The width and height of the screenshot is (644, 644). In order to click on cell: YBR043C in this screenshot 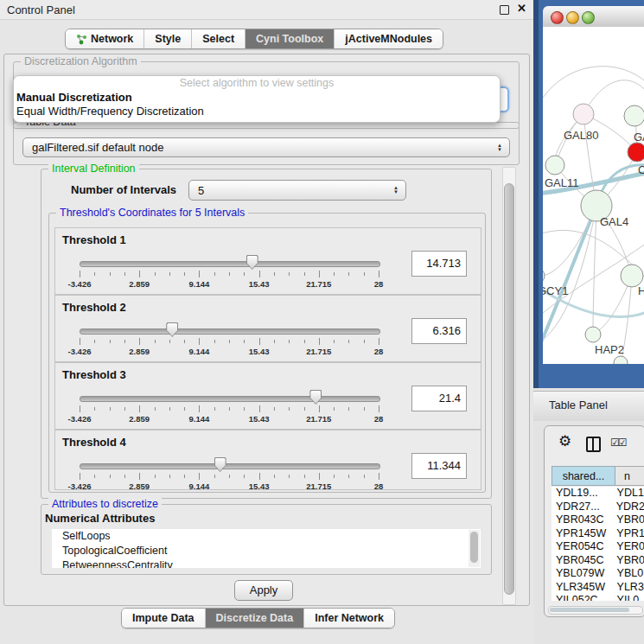, I will do `click(584, 520)`.